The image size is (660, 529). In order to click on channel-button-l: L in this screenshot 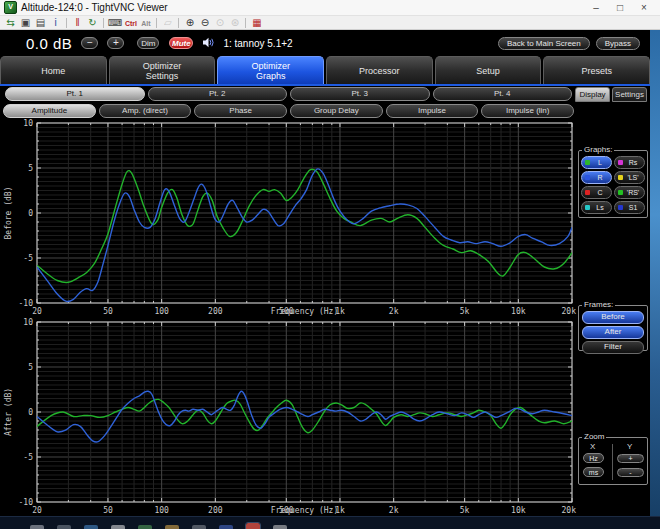, I will do `click(596, 162)`.